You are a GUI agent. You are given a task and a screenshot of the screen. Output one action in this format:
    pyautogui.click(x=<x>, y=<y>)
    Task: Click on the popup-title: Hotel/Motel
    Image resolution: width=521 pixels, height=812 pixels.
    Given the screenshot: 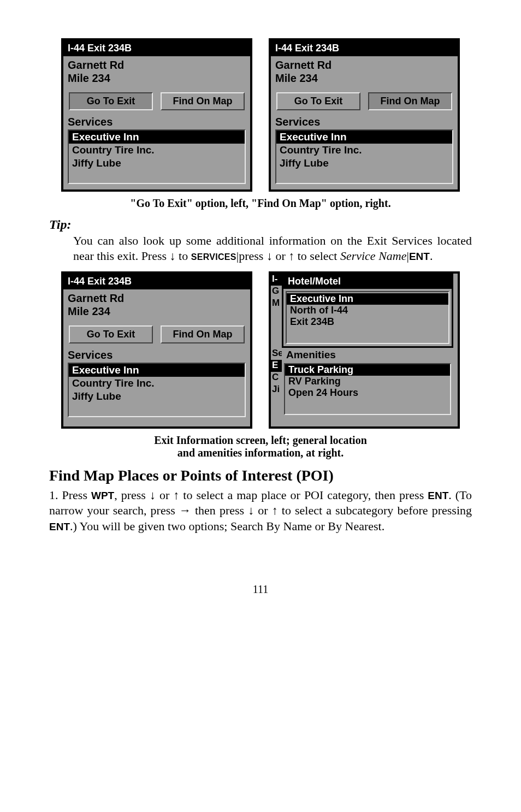 What is the action you would take?
    pyautogui.click(x=368, y=282)
    